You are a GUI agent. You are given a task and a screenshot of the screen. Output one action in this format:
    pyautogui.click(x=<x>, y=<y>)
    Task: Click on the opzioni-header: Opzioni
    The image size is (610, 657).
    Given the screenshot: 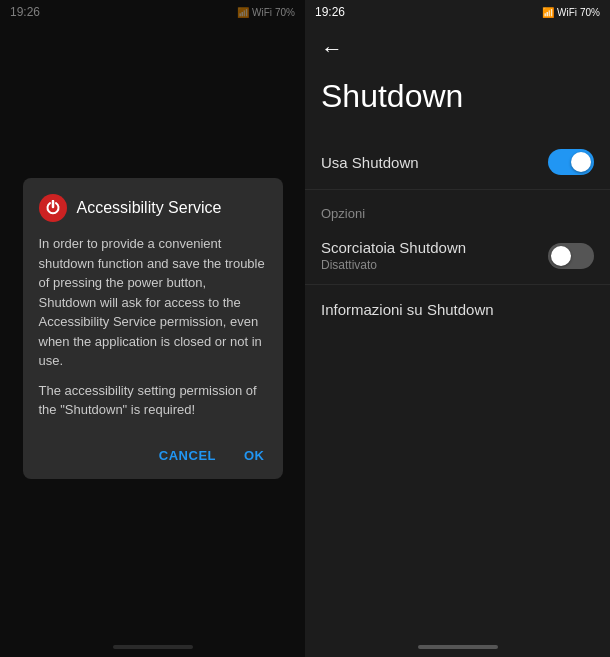 What is the action you would take?
    pyautogui.click(x=458, y=208)
    